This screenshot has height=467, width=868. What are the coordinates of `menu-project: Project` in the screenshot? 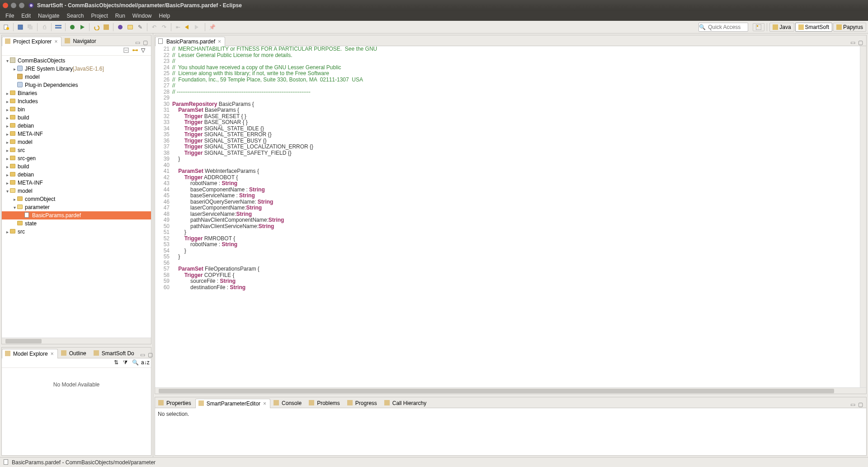 It's located at (99, 16).